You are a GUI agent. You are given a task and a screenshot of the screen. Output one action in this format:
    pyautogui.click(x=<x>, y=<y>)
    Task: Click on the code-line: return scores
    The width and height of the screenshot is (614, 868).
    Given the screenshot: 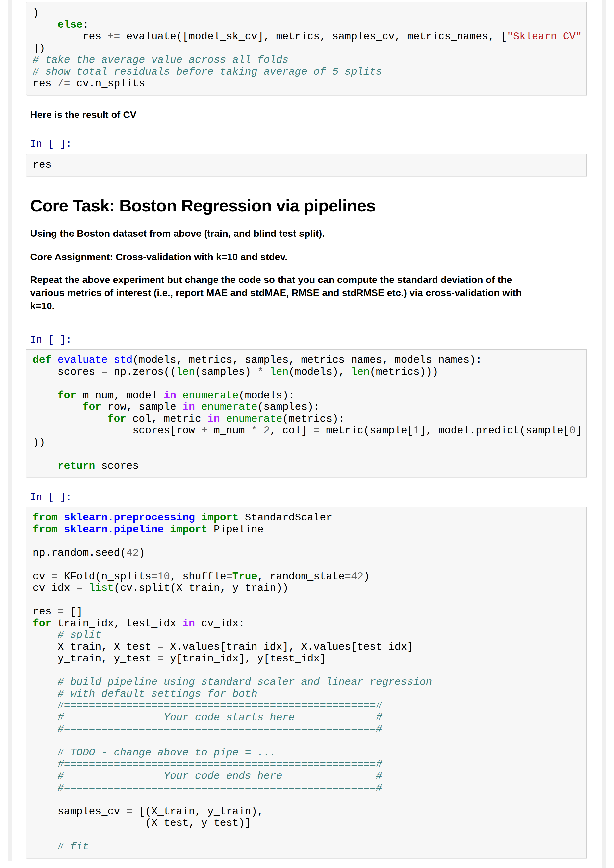 What is the action you would take?
    pyautogui.click(x=307, y=467)
    